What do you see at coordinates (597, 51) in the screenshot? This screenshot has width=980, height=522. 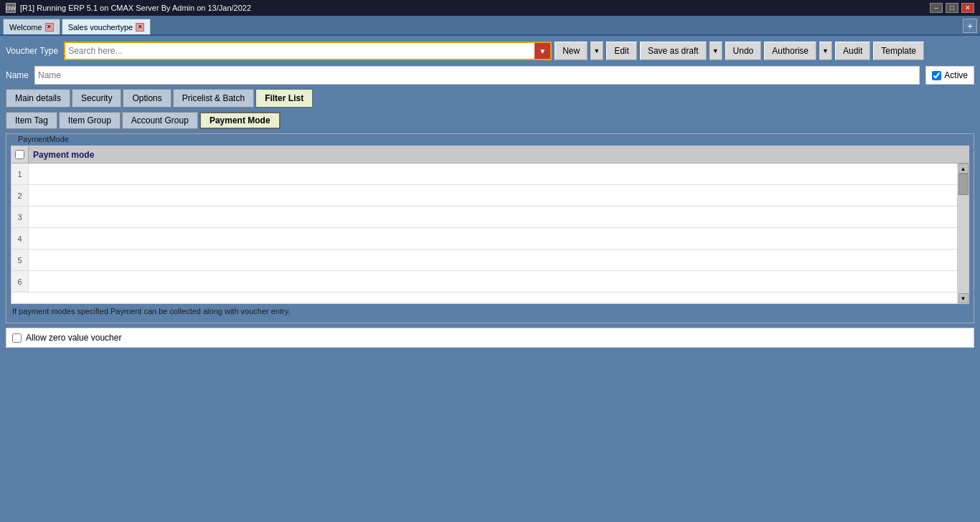 I see `new-dropdown-button: ▼` at bounding box center [597, 51].